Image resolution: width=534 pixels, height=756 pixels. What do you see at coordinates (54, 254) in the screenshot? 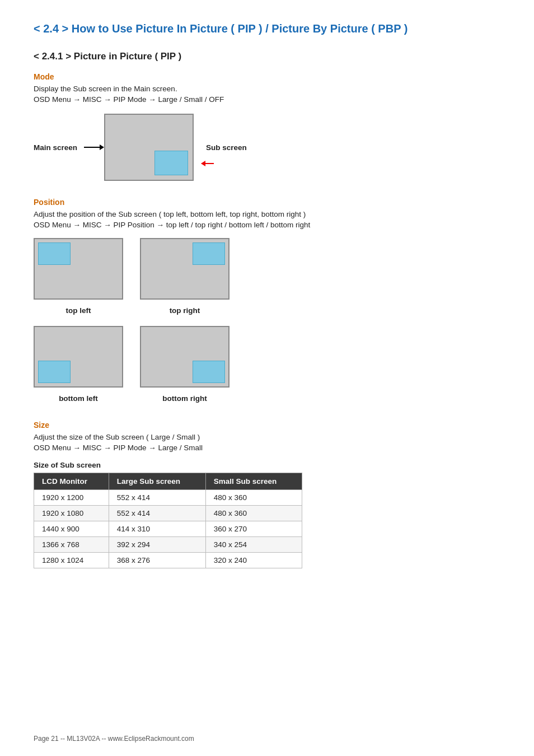
I see `pos-sub-top-left` at bounding box center [54, 254].